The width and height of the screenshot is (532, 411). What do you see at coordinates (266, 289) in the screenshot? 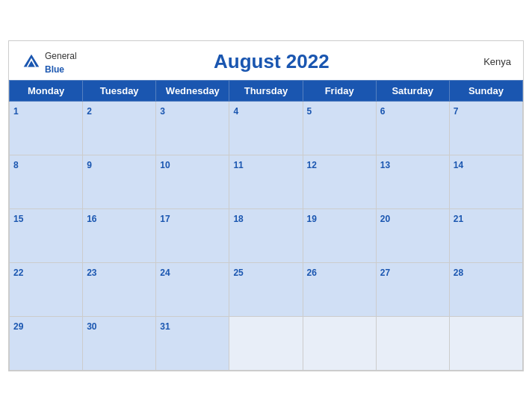
I see `day-cell: 25` at bounding box center [266, 289].